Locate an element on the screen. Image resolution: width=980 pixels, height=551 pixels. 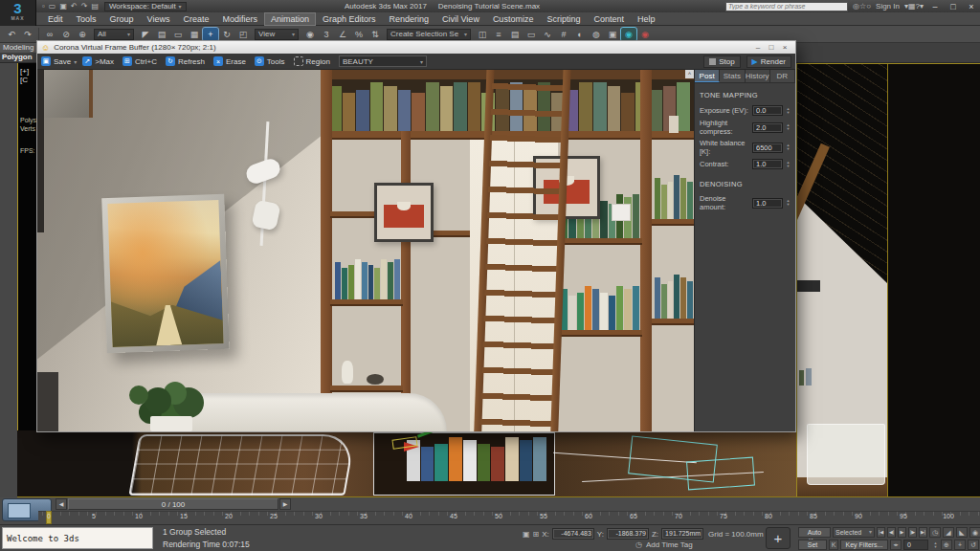
rendered-frame-icon: ▣ is located at coordinates (612, 34).